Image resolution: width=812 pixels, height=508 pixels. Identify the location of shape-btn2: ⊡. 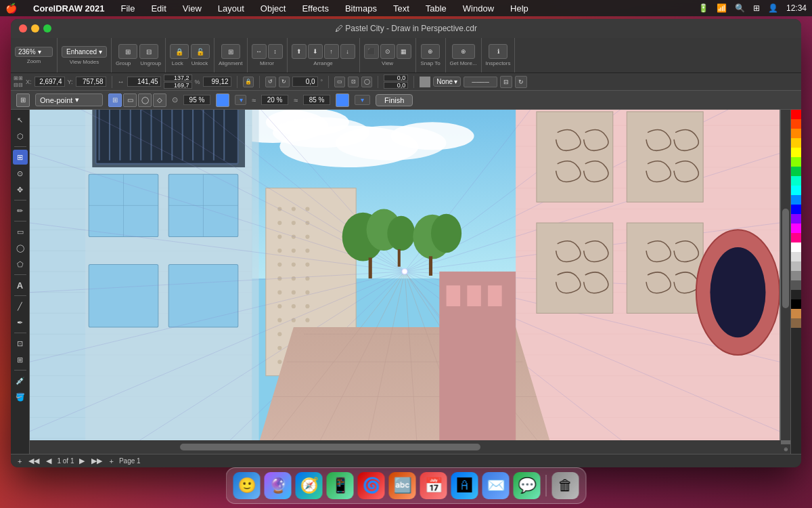
(353, 82).